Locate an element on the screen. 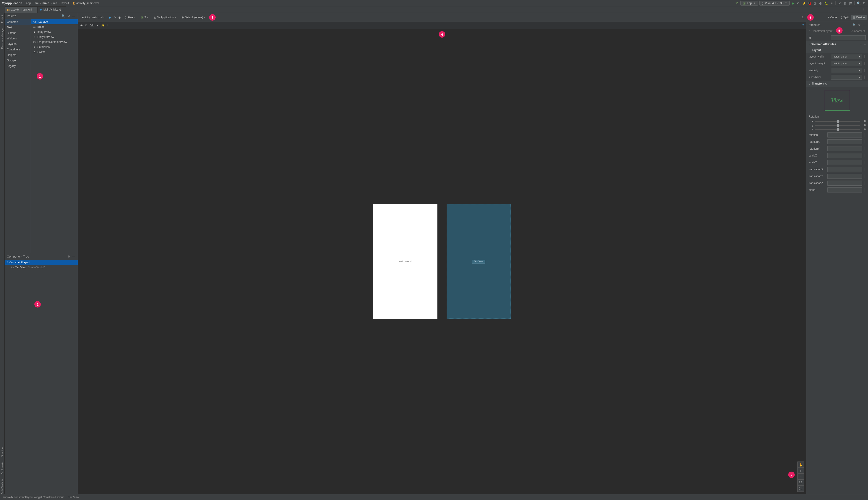  status-type: androidx.constraintlayout.widget.Constra… is located at coordinates (33, 497).